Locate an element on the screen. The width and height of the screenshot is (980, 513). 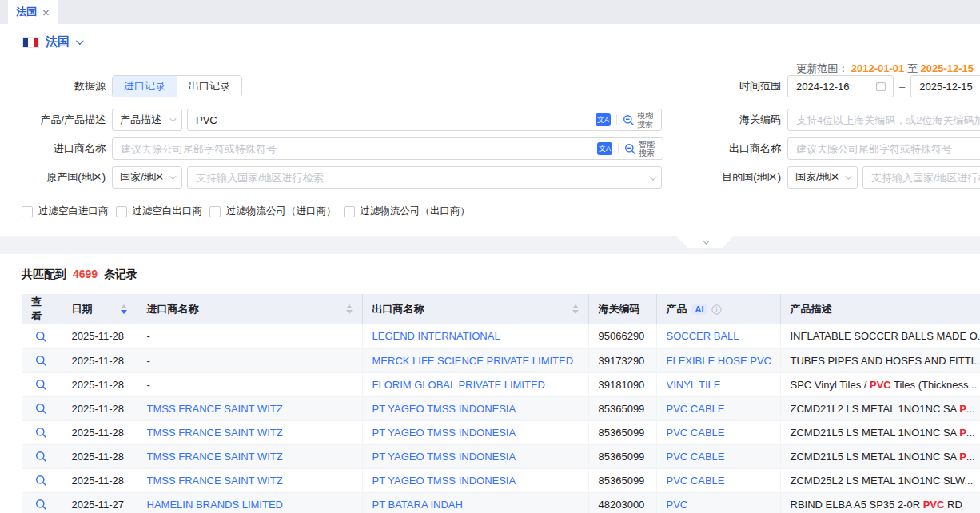
importer-cell: TMSS FRANCE SAINT WITZ is located at coordinates (249, 432).